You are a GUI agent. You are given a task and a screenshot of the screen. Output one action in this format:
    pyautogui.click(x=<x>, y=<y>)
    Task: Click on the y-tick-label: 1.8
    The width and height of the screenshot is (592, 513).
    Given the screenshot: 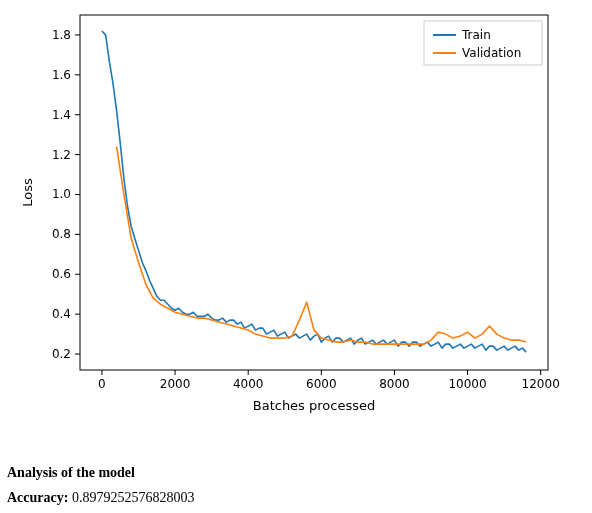 What is the action you would take?
    pyautogui.click(x=62, y=35)
    